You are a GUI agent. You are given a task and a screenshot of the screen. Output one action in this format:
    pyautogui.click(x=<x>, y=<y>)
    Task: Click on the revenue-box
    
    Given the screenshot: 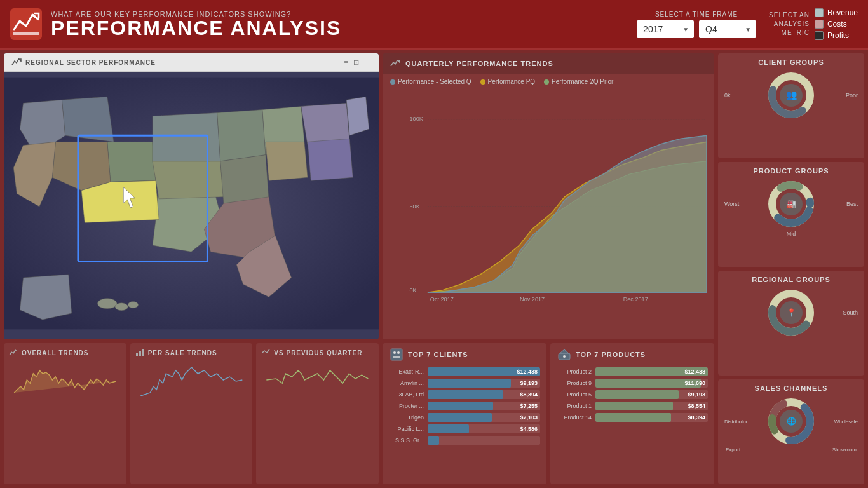 What is the action you would take?
    pyautogui.click(x=819, y=13)
    